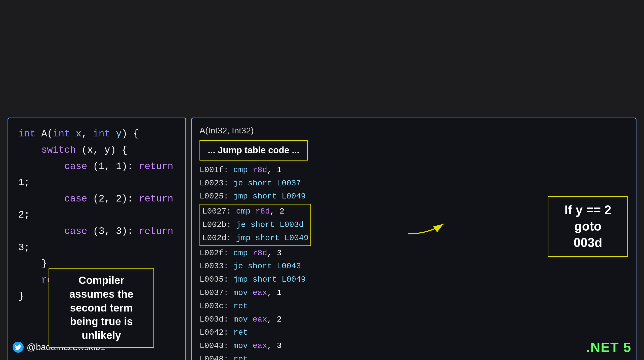  Describe the element at coordinates (414, 170) in the screenshot. I see `asm-line-1: L001f: cmp r8d, 1` at that location.